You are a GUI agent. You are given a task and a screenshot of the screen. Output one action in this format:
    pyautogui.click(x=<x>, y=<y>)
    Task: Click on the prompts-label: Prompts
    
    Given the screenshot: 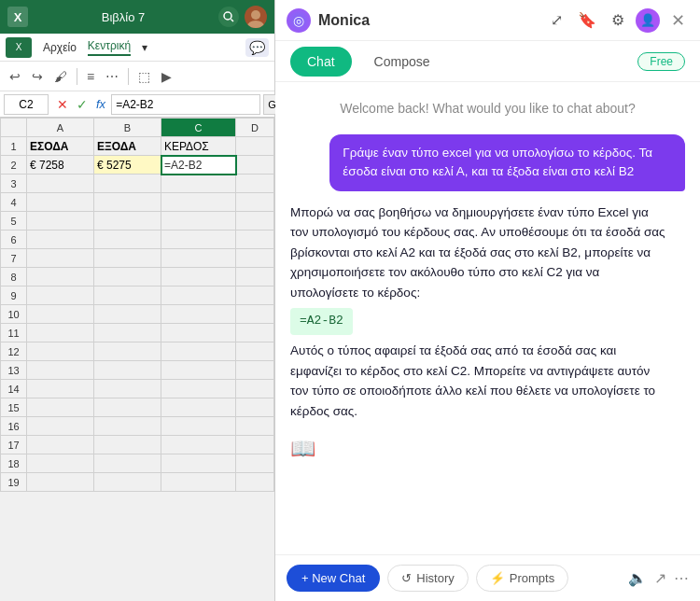 What is the action you would take?
    pyautogui.click(x=532, y=579)
    